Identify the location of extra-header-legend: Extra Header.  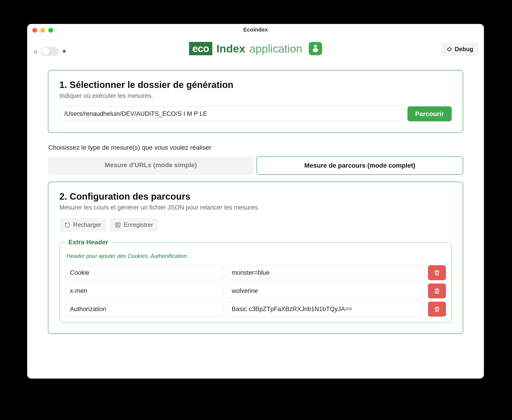
(88, 242).